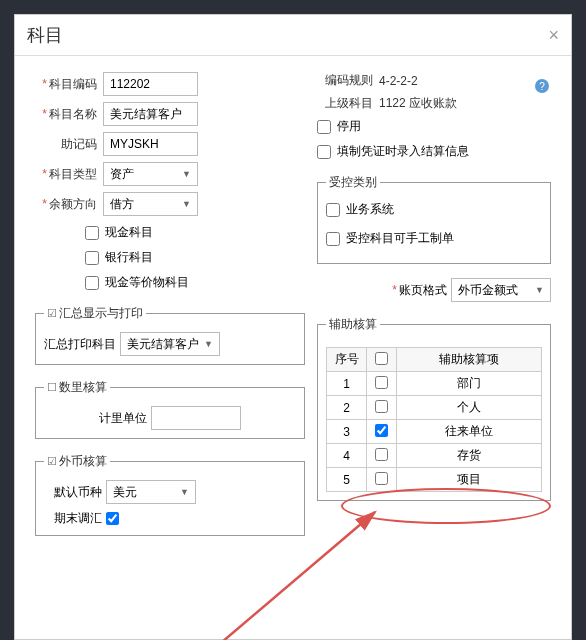 The image size is (586, 640). Describe the element at coordinates (501, 290) in the screenshot. I see `acct-fmt-select: 外币金额式▼` at that location.